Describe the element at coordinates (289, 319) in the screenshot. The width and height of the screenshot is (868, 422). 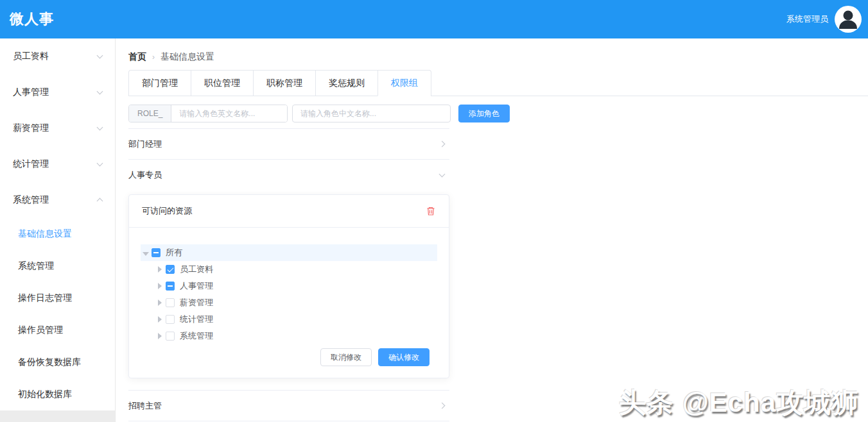
I see `tree-node-statistics-mgmt: 统计管理` at that location.